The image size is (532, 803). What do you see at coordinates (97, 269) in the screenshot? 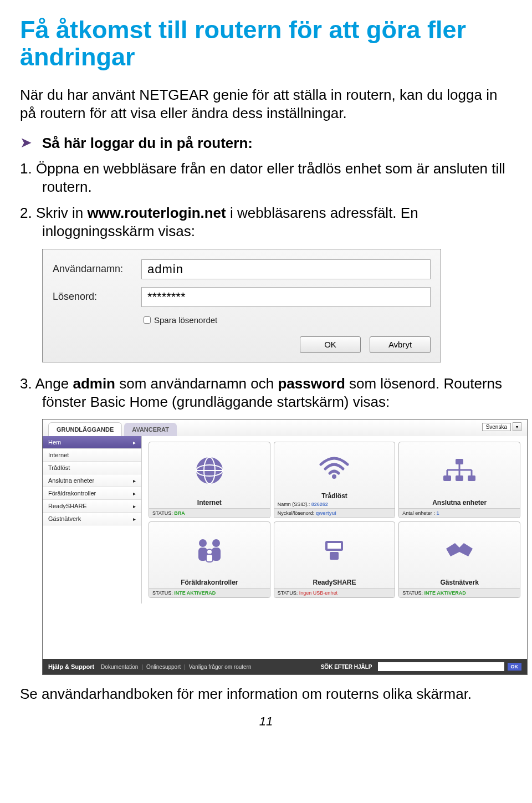
I see `username-label: Användarnamn:` at bounding box center [97, 269].